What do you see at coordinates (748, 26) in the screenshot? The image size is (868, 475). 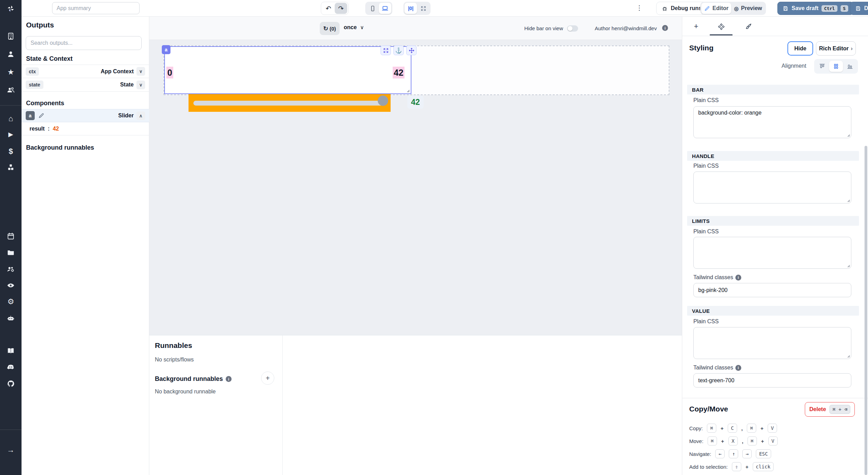 I see `tab-styling-brush-icon` at bounding box center [748, 26].